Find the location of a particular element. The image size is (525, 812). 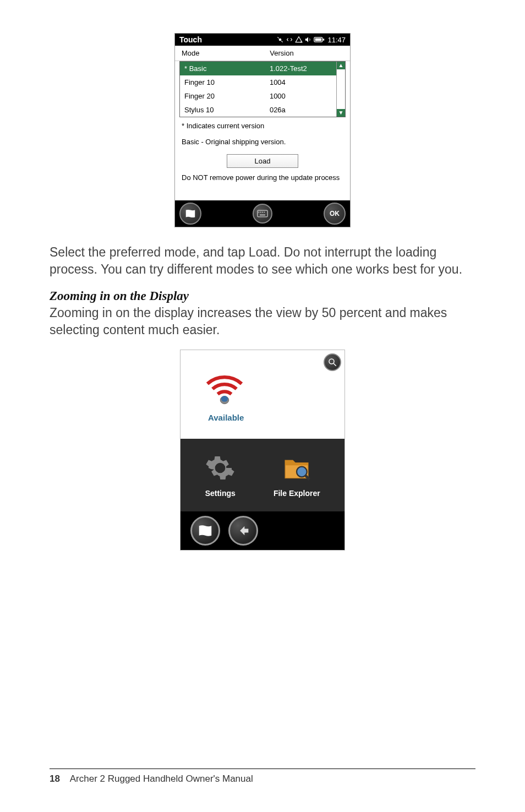

table-row: Stylus 10 026a is located at coordinates (262, 110).